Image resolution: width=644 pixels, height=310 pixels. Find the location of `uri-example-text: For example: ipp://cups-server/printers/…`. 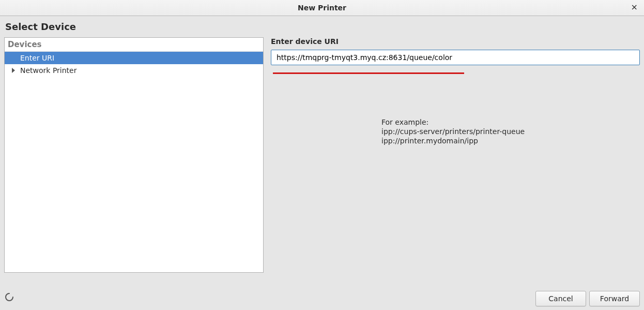

uri-example-text: For example: ipp://cups-server/printers/… is located at coordinates (511, 131).